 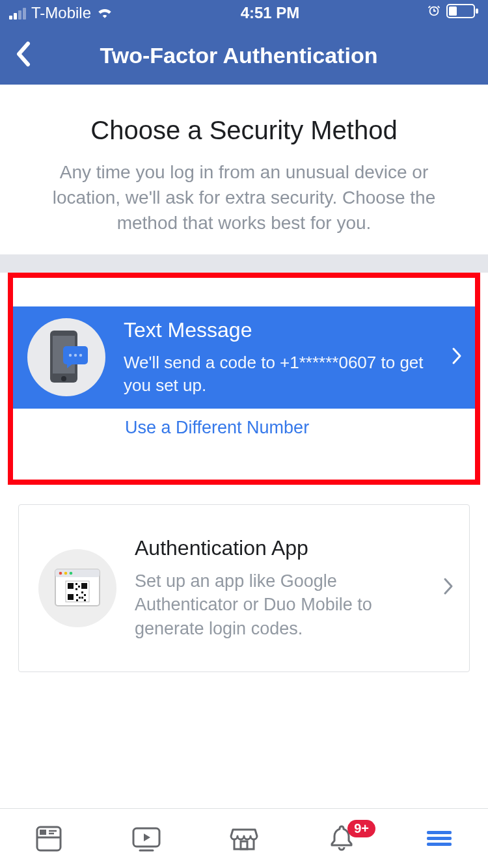 I want to click on auth-app-body: Authentication App Set up an app like Go…, so click(x=286, y=588).